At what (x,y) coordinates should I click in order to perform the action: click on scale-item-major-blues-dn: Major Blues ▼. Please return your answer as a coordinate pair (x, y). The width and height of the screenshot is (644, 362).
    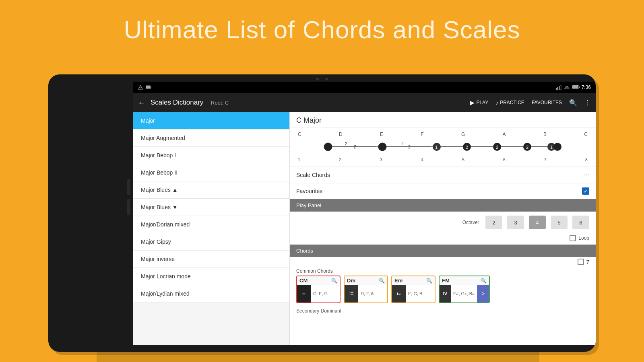
    Looking at the image, I should click on (211, 208).